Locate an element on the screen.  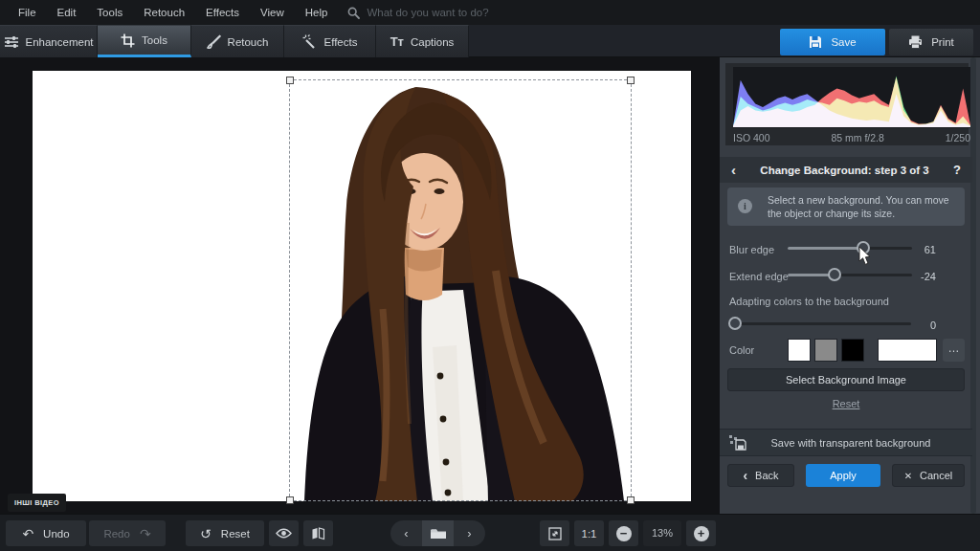
chevron-left-icon: ‹ is located at coordinates (745, 475).